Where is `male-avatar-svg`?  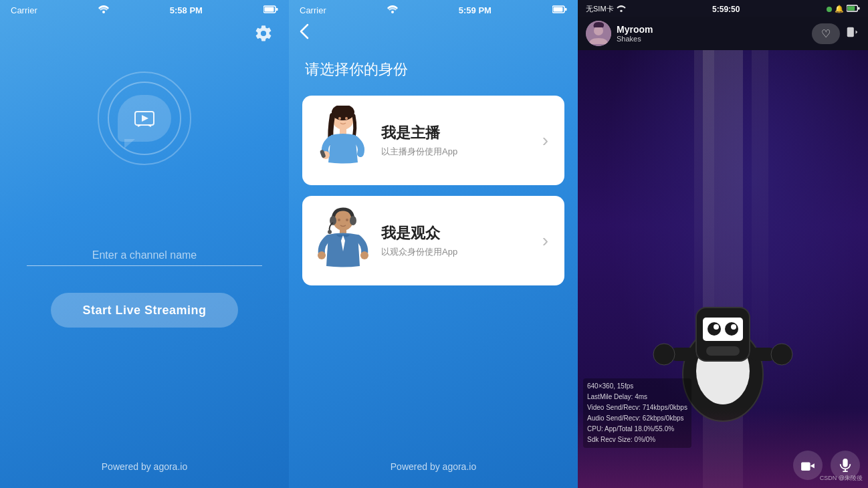 male-avatar-svg is located at coordinates (343, 241).